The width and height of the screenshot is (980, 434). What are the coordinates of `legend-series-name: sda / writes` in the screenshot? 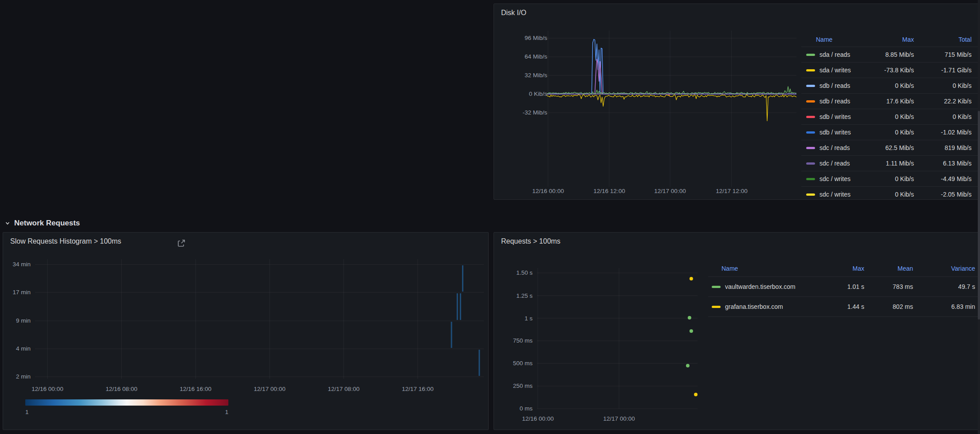 It's located at (835, 70).